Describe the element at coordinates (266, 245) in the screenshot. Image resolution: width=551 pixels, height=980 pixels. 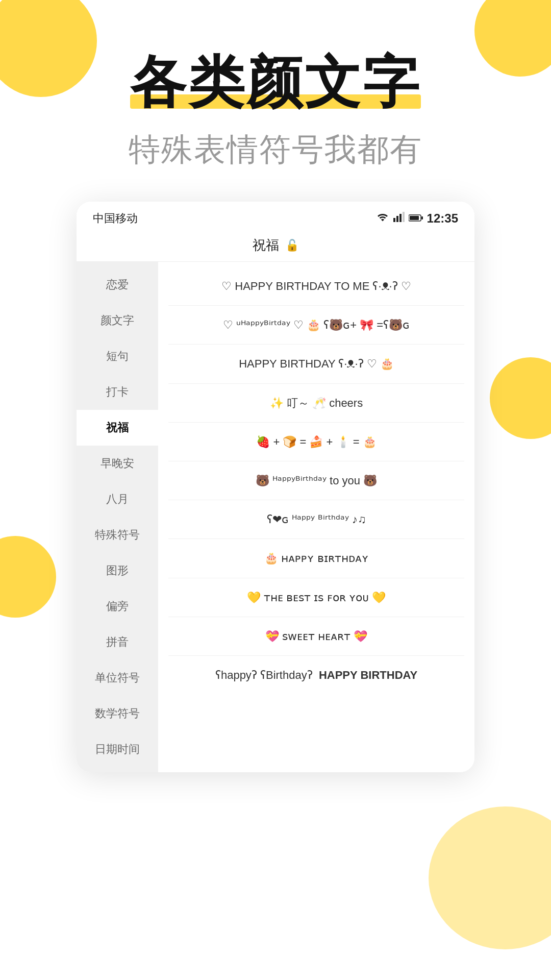
I see `nav-title: 祝福` at that location.